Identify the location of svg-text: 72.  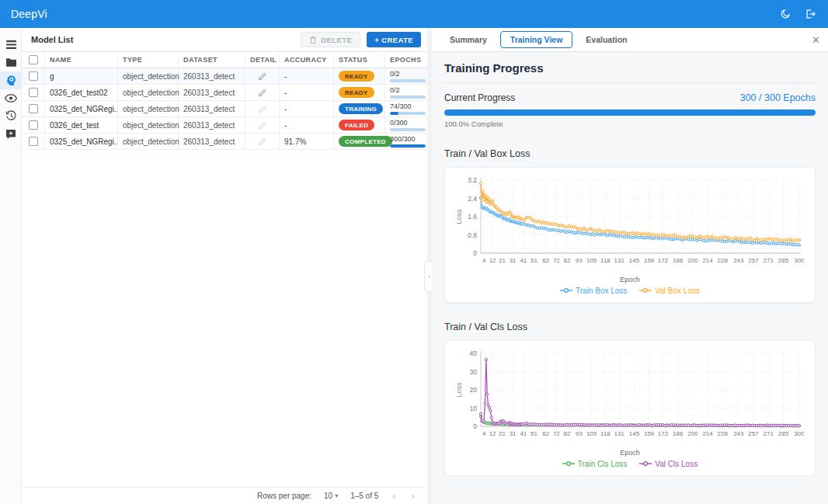
(556, 261).